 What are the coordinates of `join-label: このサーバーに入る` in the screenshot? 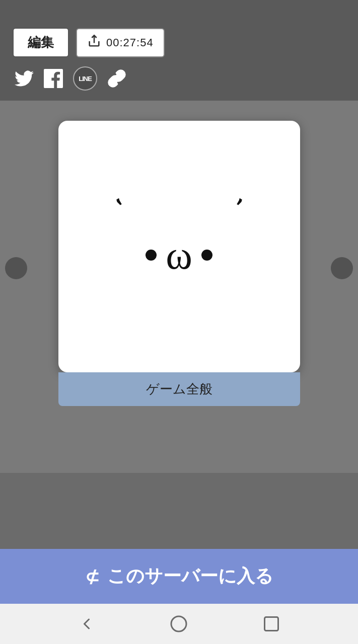 It's located at (190, 577).